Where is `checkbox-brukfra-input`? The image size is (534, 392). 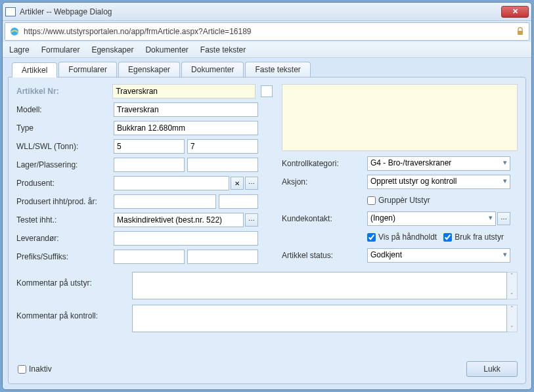 checkbox-brukfra-input is located at coordinates (448, 238).